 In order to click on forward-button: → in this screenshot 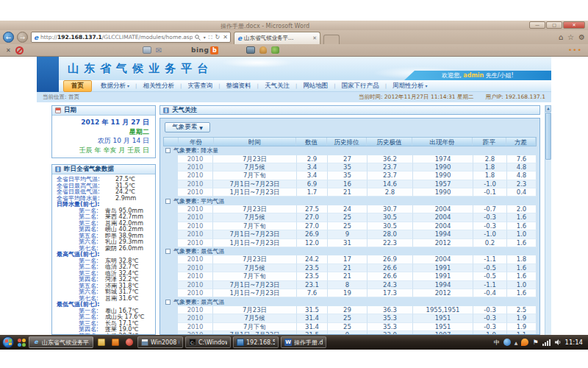, I will do `click(22, 37)`.